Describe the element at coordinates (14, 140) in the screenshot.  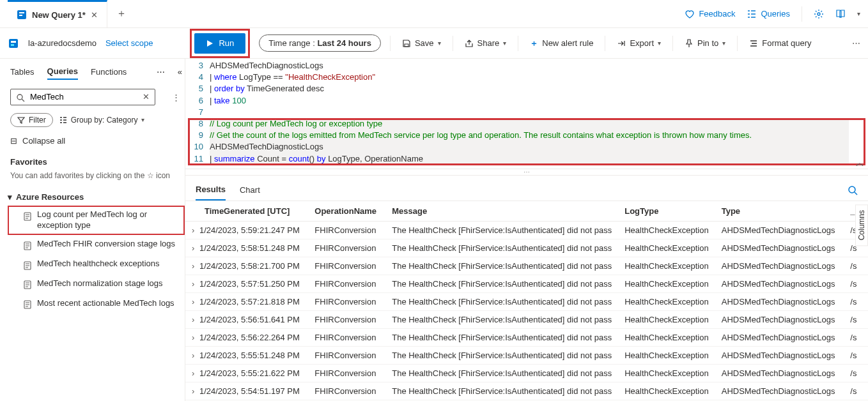
I see `collapse-icon: ⊟` at that location.